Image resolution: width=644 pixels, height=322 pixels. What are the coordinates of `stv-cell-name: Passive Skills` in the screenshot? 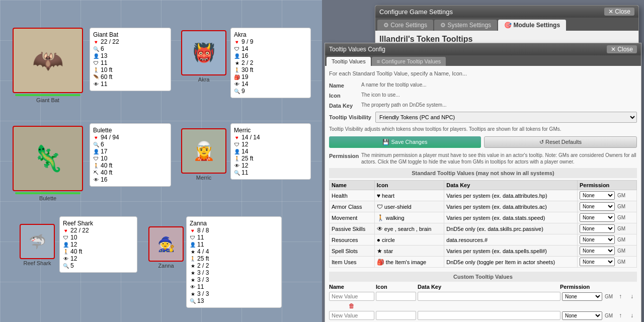 It's located at (352, 229).